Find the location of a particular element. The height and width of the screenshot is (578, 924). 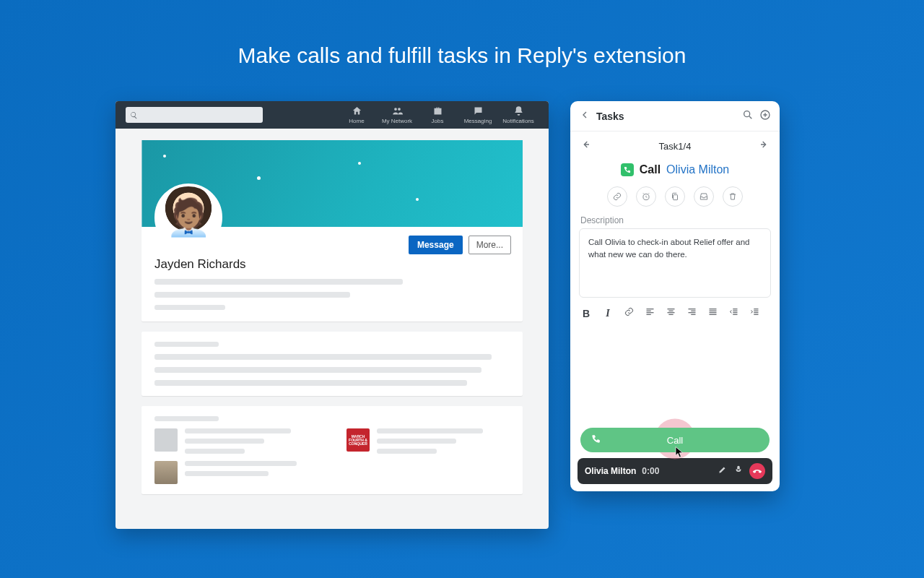

edit-icon is located at coordinates (723, 470).